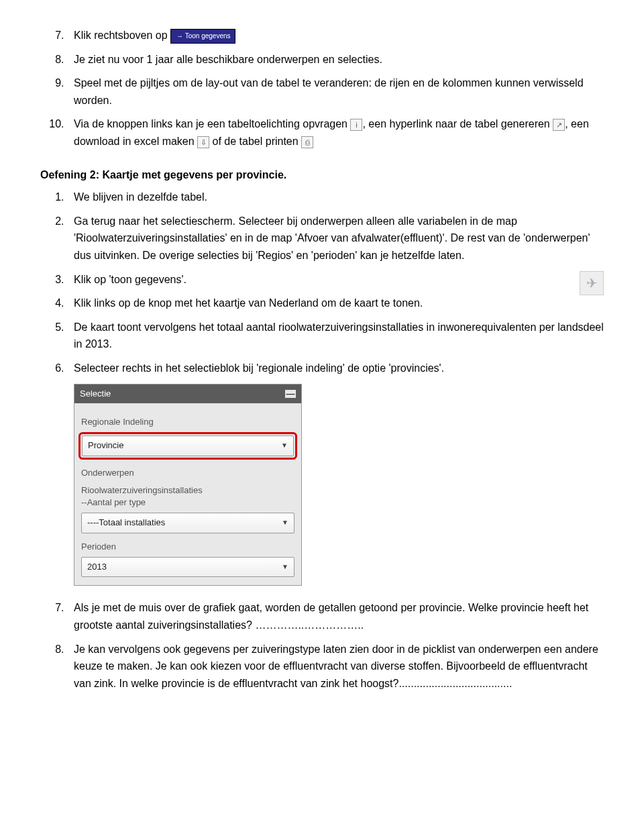  What do you see at coordinates (188, 446) in the screenshot?
I see `highlight-box: Provincie ▼` at bounding box center [188, 446].